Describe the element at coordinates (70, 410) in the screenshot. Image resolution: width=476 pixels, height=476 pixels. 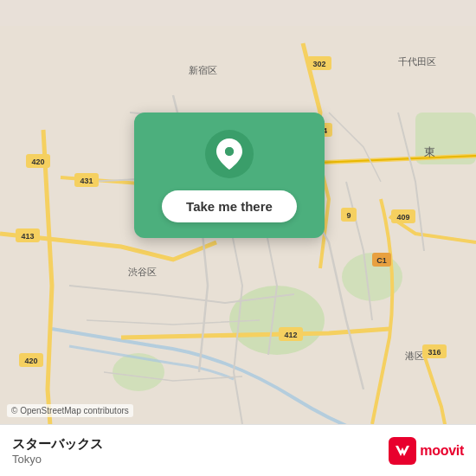
I see `osm-attribution: © OpenStreetMap contributors` at that location.